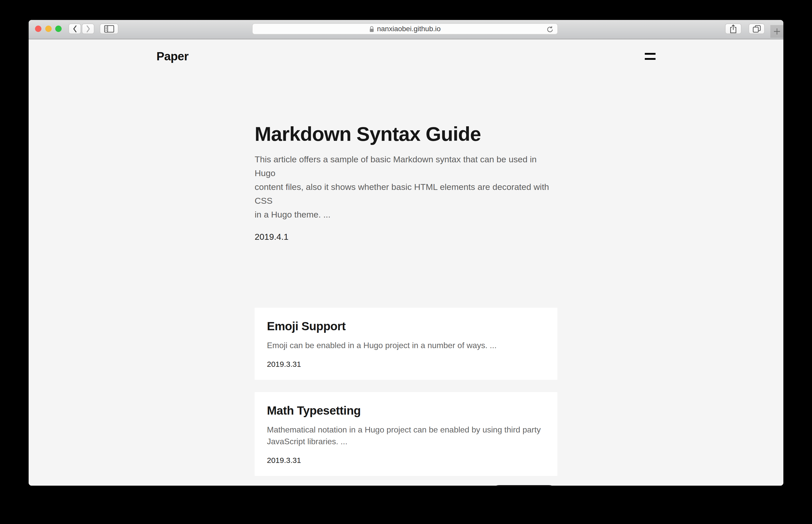 The image size is (812, 524). Describe the element at coordinates (406, 182) in the screenshot. I see `featured-post: Markdown Syntax Guide This article offer…` at that location.